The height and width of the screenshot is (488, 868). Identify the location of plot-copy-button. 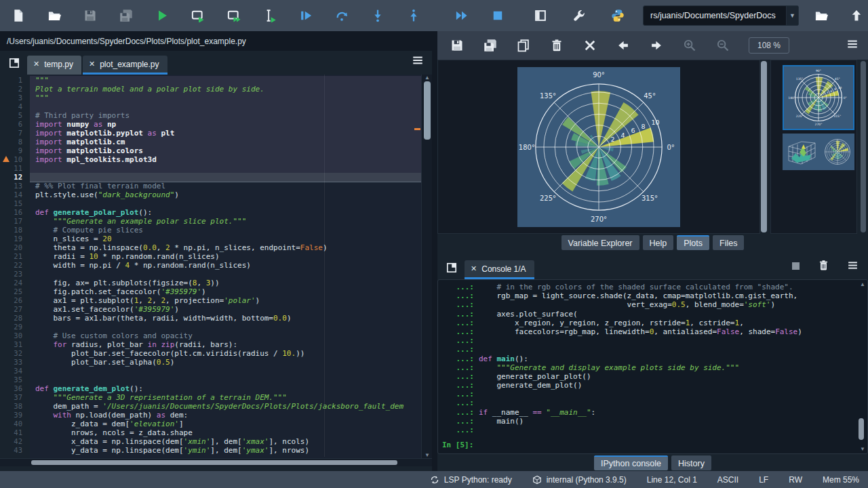
(524, 45).